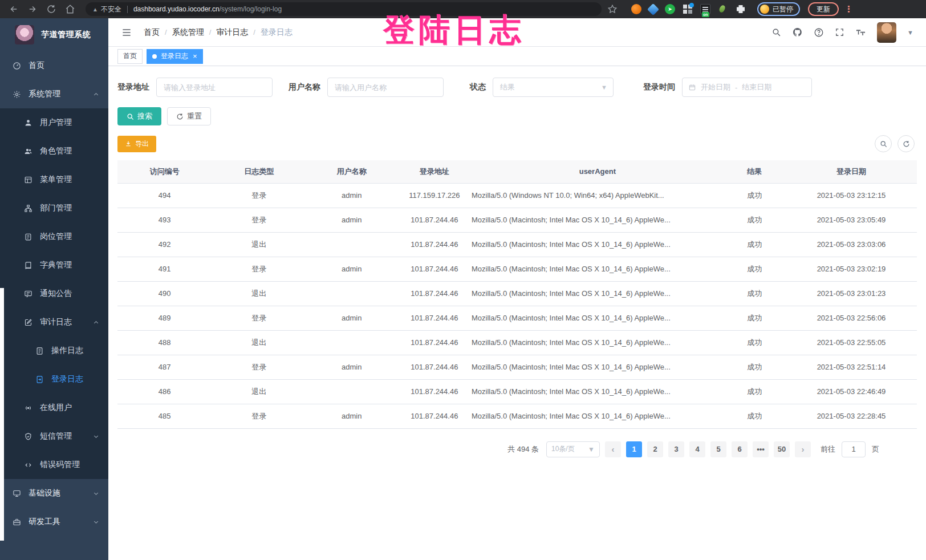 This screenshot has height=560, width=926. I want to click on page-size-select: 10条/页 ▼, so click(573, 449).